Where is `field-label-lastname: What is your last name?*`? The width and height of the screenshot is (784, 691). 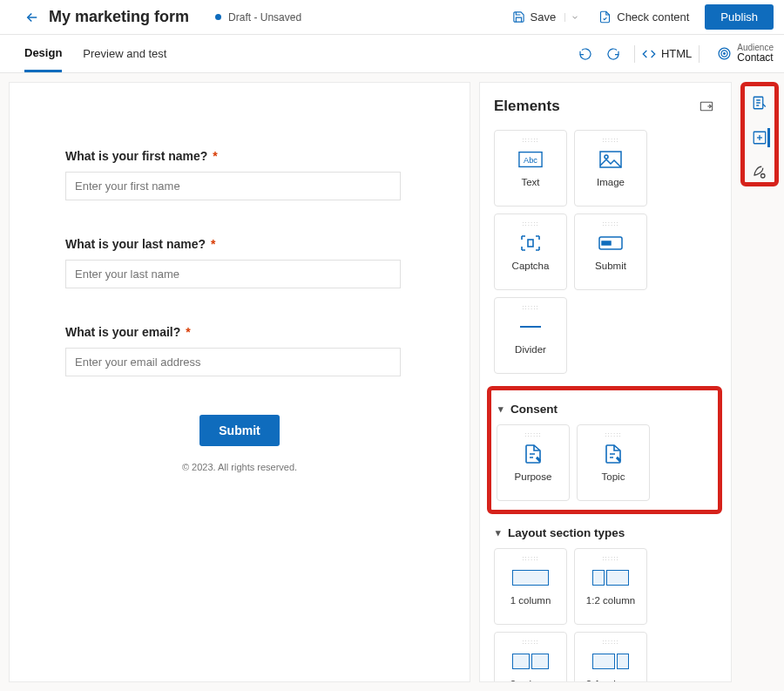
field-label-lastname: What is your last name?* is located at coordinates (251, 244).